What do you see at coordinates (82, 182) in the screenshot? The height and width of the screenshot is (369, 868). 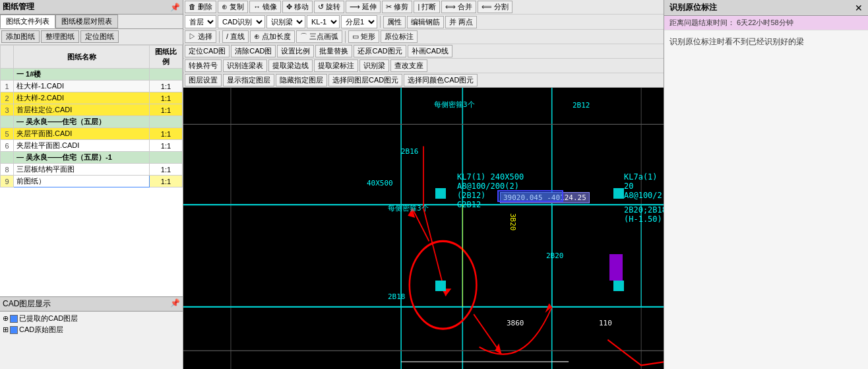 I see `table-row-name-9: 前图纸）` at bounding box center [82, 182].